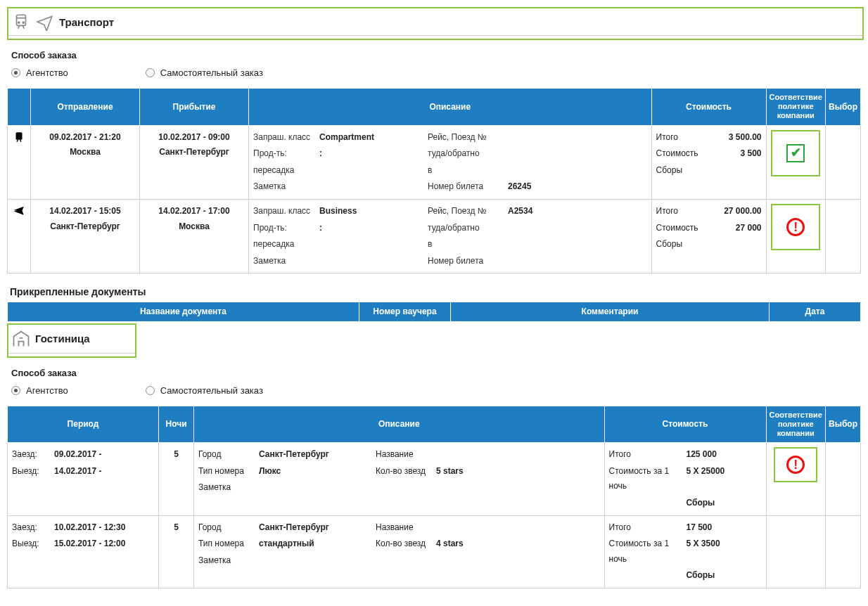 This screenshot has width=868, height=606. I want to click on col-comment: Комментарии, so click(611, 312).